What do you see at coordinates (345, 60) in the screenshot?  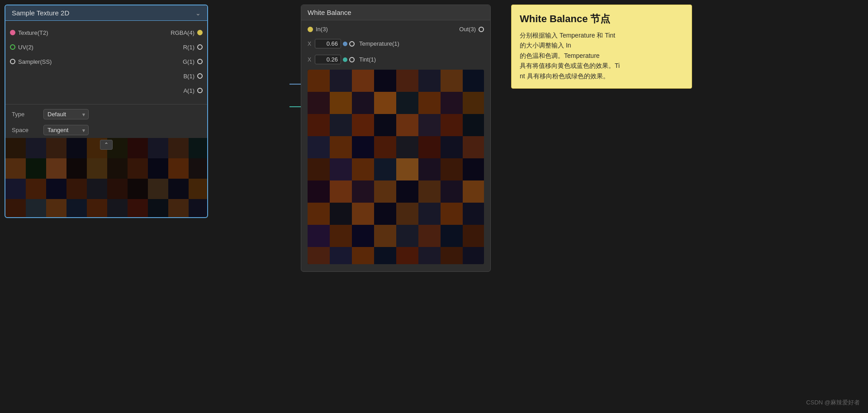 I see `tint-connector-dot` at bounding box center [345, 60].